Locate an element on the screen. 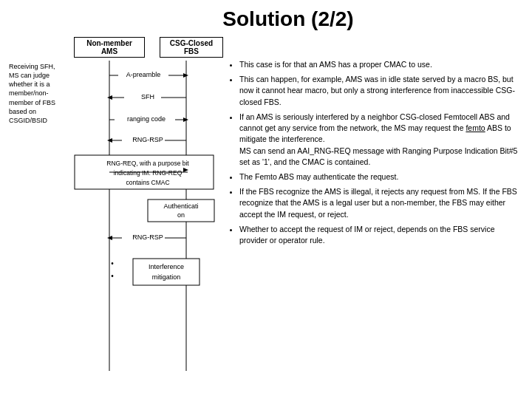 The width and height of the screenshot is (532, 399). svg-text: contains CMAC is located at coordinates (148, 183).